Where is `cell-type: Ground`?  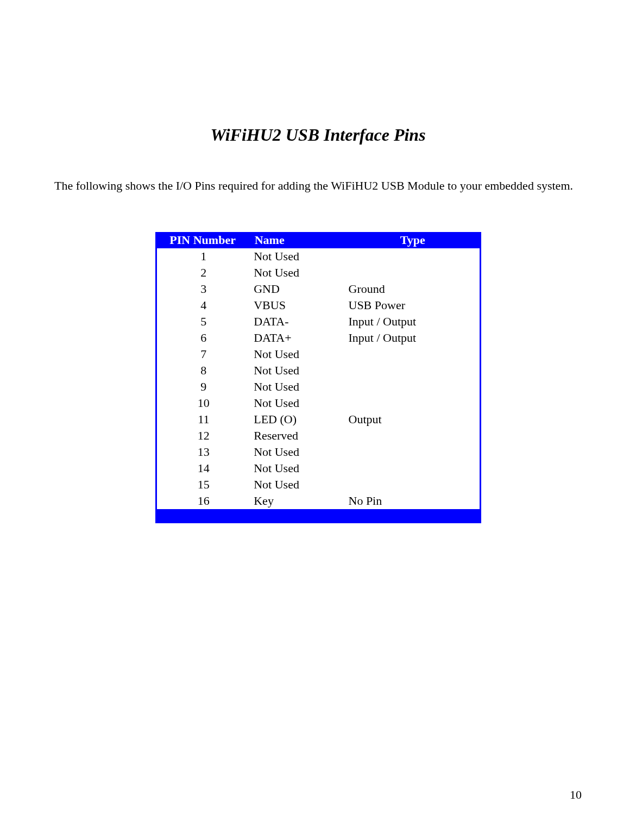 cell-type: Ground is located at coordinates (413, 289).